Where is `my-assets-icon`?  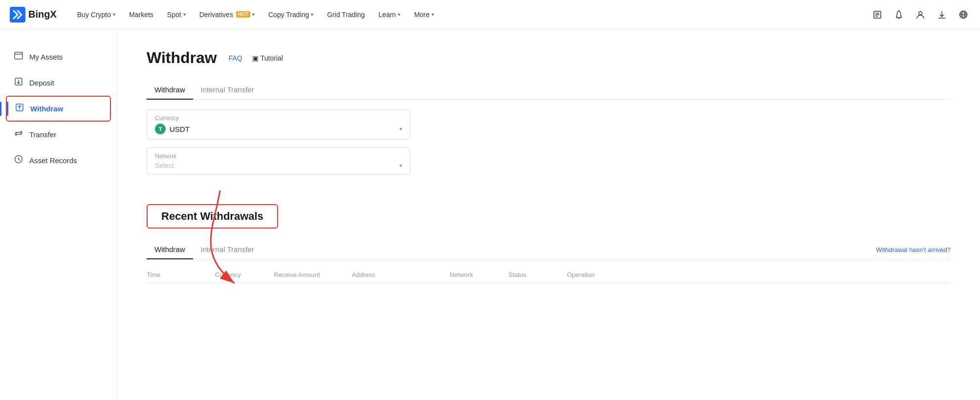
my-assets-icon is located at coordinates (19, 57).